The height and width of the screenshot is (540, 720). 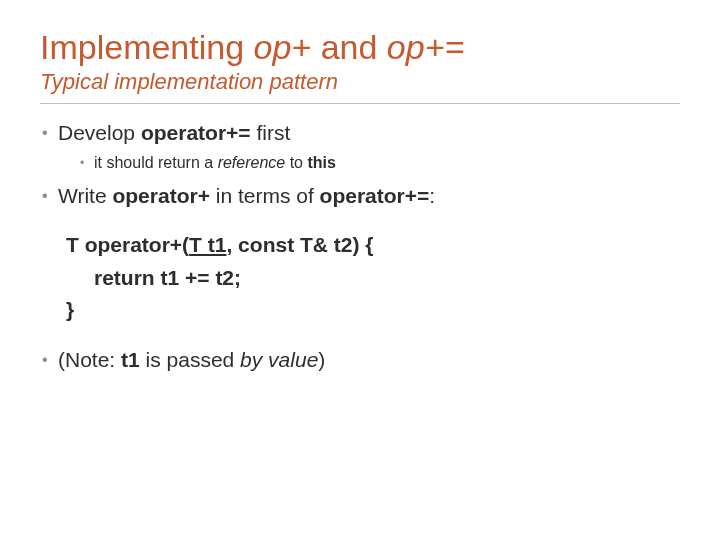 I want to click on b3-pre: (Note:, so click(x=90, y=360).